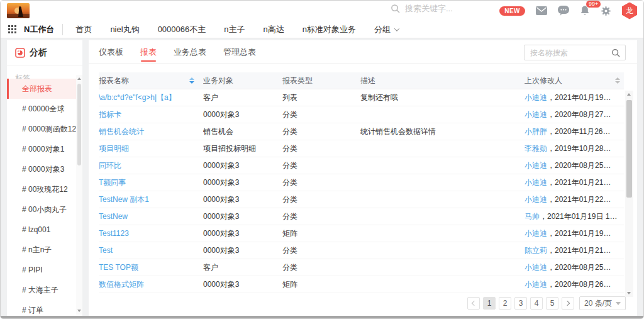 This screenshot has height=319, width=644. I want to click on page-button: 2, so click(505, 303).